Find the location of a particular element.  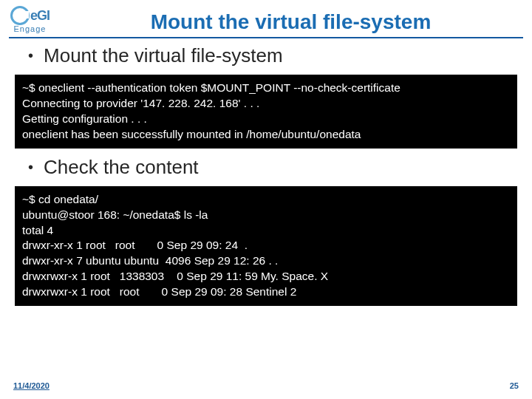

bullet-text: Check the content is located at coordinates (121, 167).